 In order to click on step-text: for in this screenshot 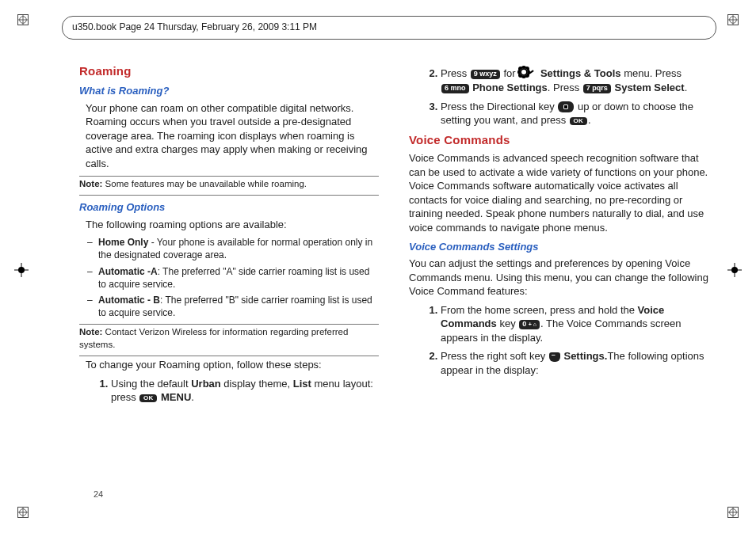, I will do `click(510, 73)`.